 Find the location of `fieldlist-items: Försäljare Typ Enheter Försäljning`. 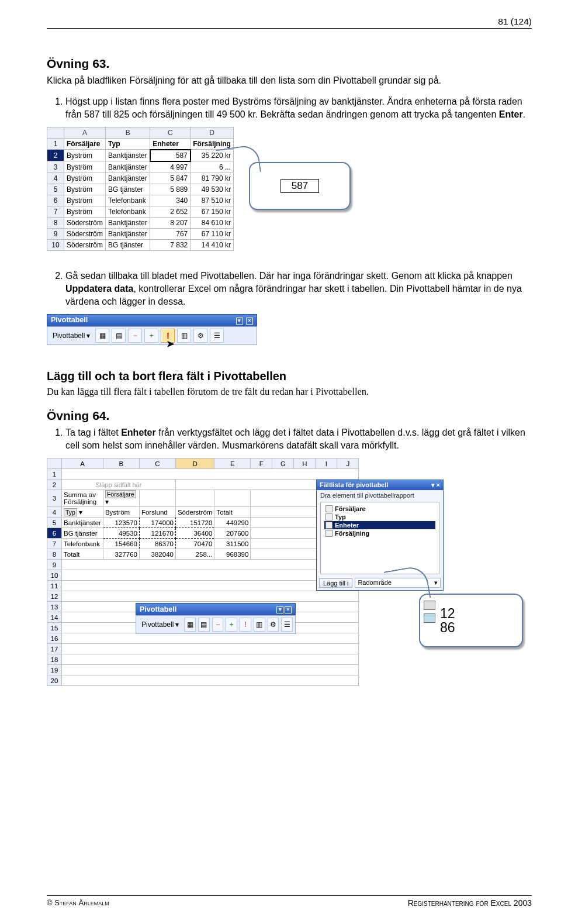

fieldlist-items: Försäljare Typ Enheter Försäljning is located at coordinates (380, 538).